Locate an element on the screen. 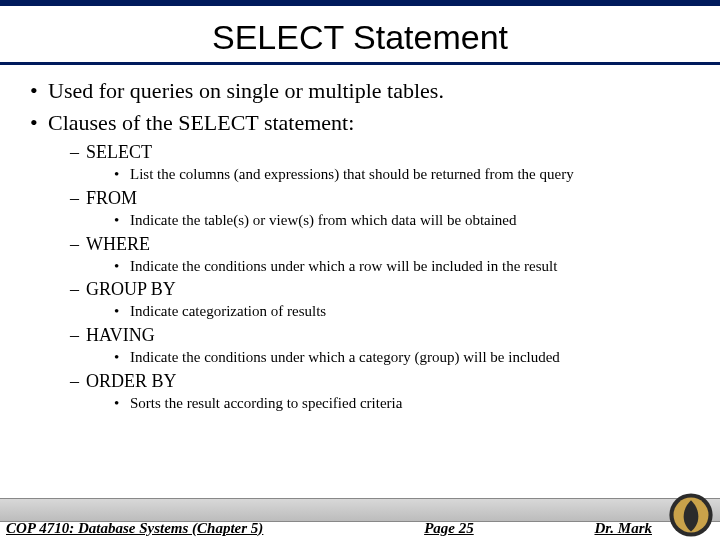  clause-having-desc: Indicate the conditions under which a ca… is located at coordinates (365, 358).